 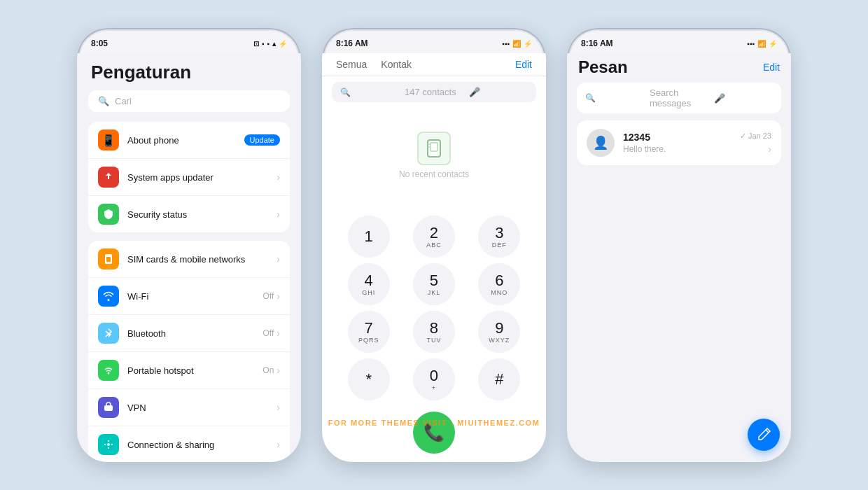 I want to click on tab-kontak: Kontak, so click(x=396, y=64).